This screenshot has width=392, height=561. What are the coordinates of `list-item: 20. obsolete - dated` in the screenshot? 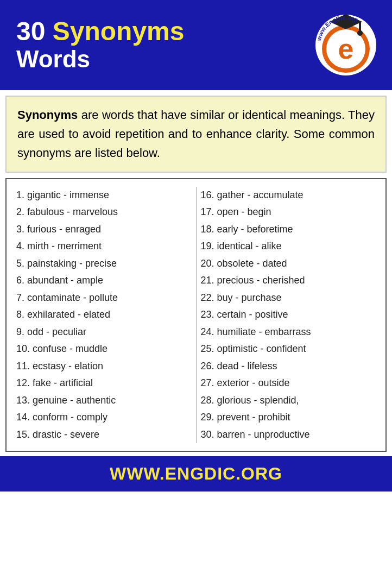 It's located at (289, 264).